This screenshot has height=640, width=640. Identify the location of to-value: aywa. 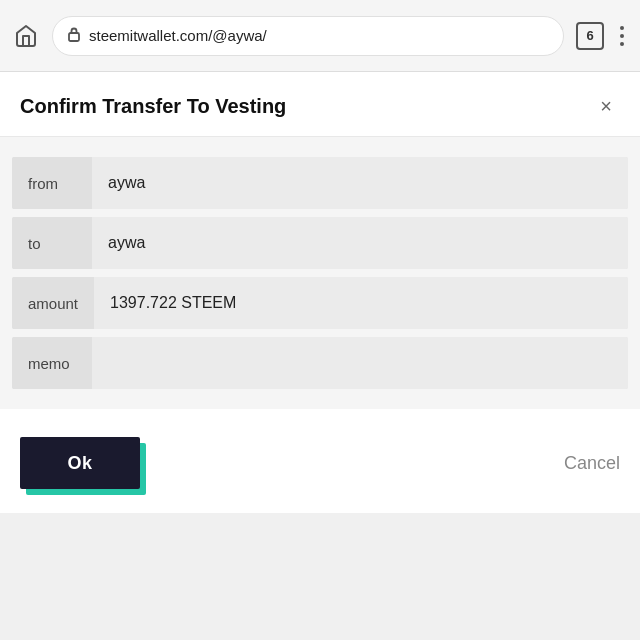
(360, 243).